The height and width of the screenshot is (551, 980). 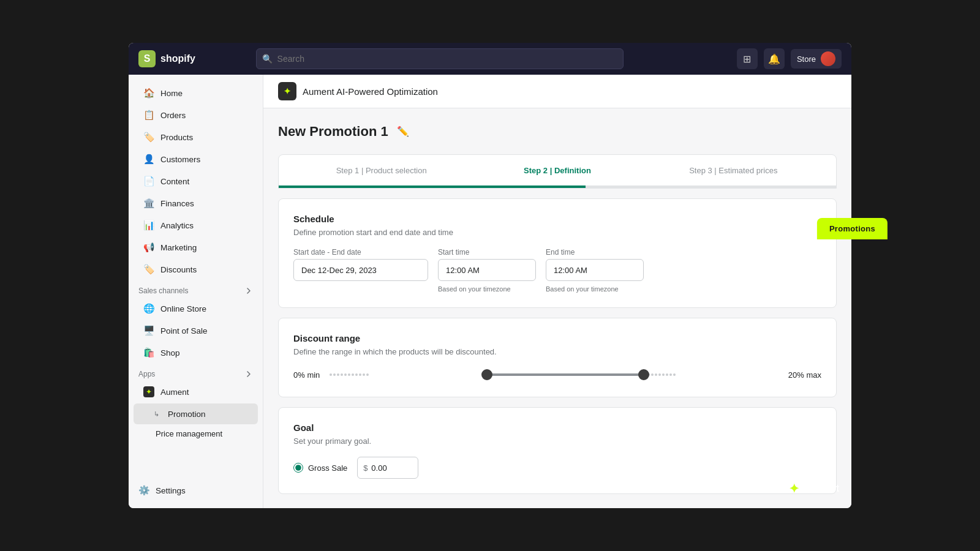 I want to click on end-time-field-group: End time Based on your timezone, so click(x=595, y=271).